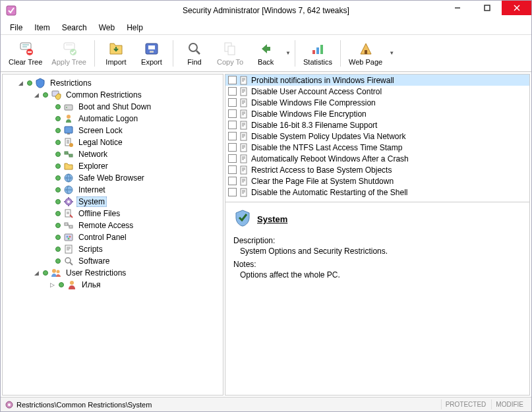  Describe the element at coordinates (194, 53) in the screenshot. I see `find-button: Find` at that location.